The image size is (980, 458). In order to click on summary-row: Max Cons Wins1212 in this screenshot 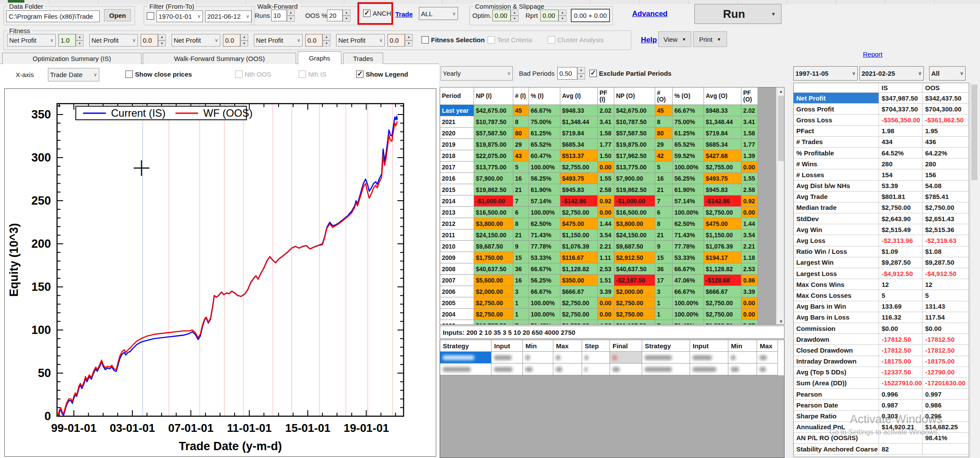, I will do `click(881, 285)`.